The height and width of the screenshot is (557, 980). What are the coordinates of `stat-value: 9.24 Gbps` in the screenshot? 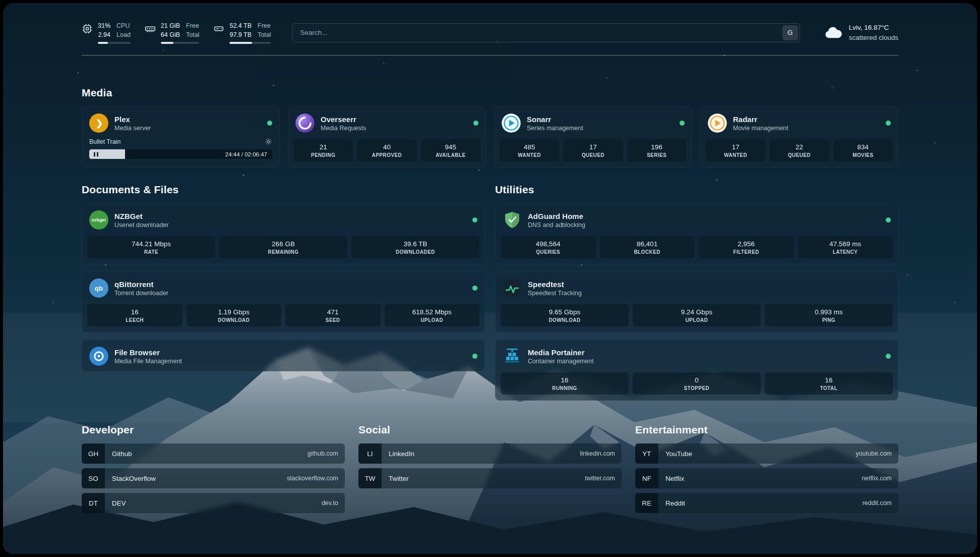 It's located at (697, 312).